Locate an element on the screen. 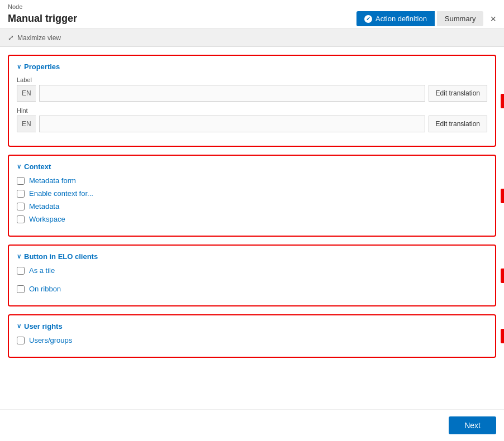 This screenshot has width=504, height=441. label-input is located at coordinates (232, 93).